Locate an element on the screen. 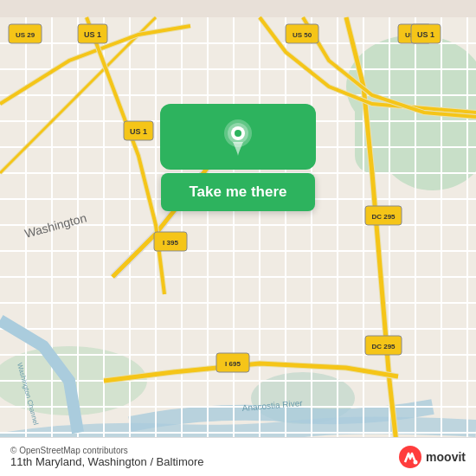 The width and height of the screenshot is (476, 476). bottom-bar: © OpenStreetMap contributors 11th Maryla… is located at coordinates (238, 457).